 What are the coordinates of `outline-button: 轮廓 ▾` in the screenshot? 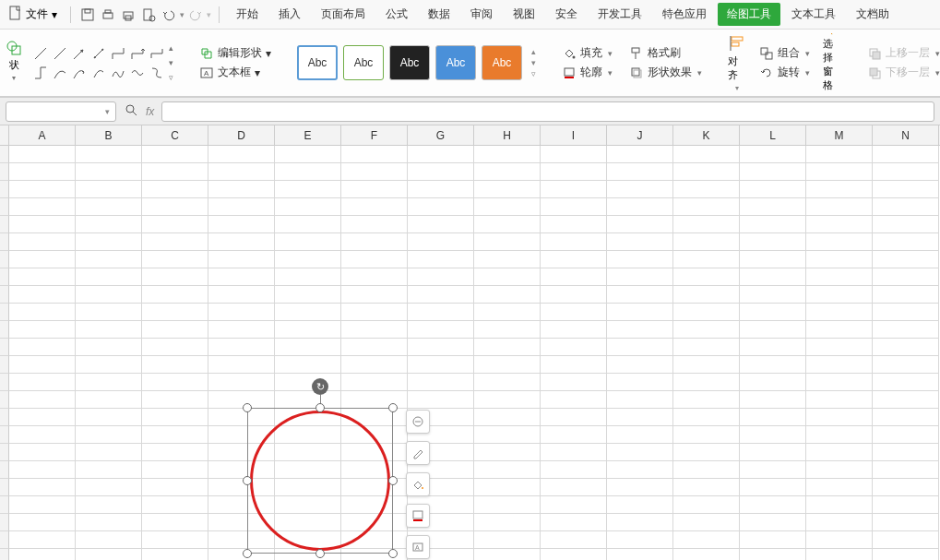 It's located at (587, 72).